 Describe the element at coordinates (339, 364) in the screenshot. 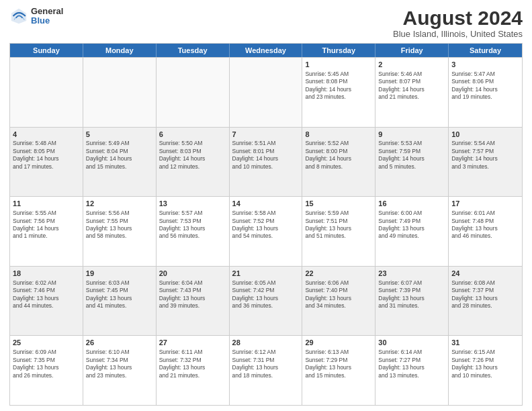

I see `day-content-29: Sunrise: 6:13 AM Sunset: 7:29 PM Dayligh…` at that location.